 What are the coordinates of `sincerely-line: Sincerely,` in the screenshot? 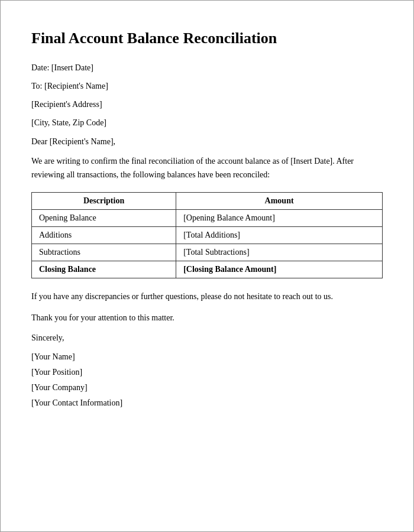 It's located at (207, 338).